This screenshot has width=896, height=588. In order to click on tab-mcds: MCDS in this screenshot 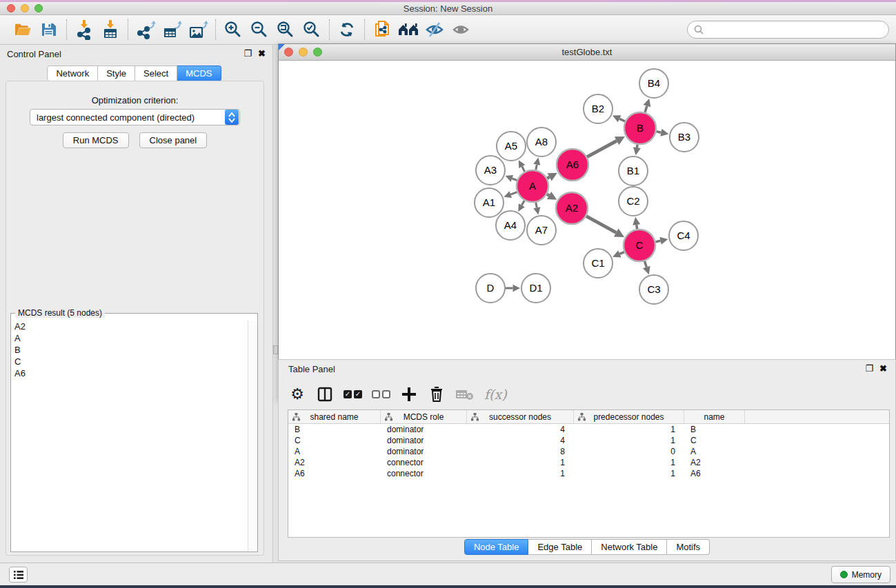, I will do `click(199, 73)`.